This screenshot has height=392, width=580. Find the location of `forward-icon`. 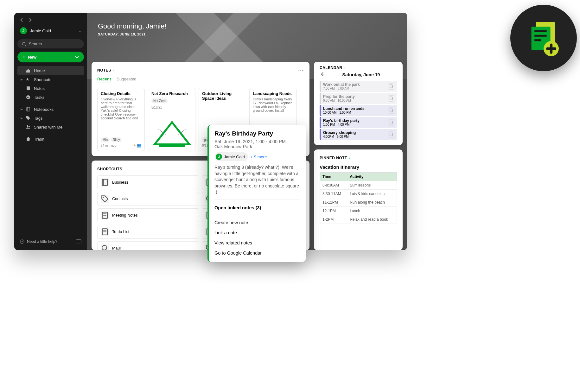

forward-icon is located at coordinates (30, 20).